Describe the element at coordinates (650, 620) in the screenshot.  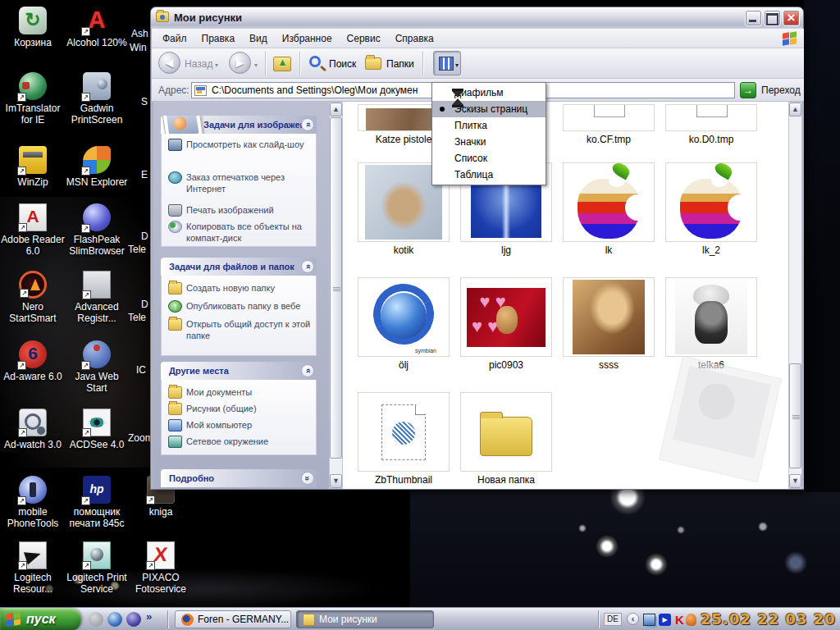
I see `network-tray-icon` at that location.